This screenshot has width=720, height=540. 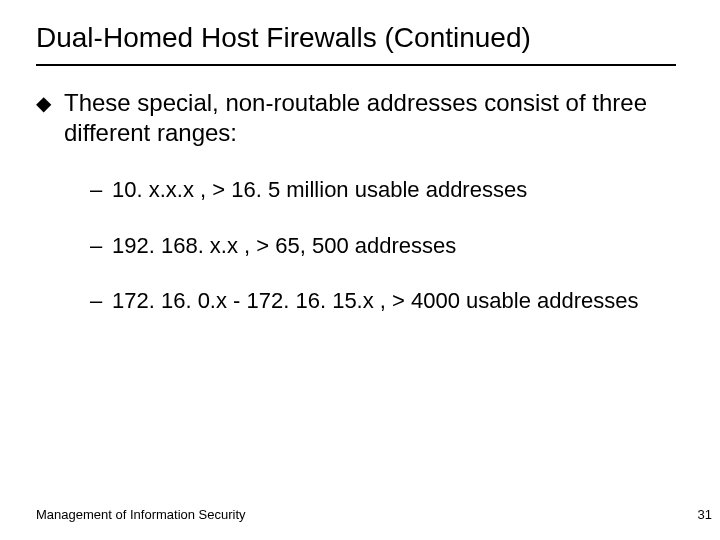 What do you see at coordinates (141, 514) in the screenshot?
I see `footer-text: Management of Information Security` at bounding box center [141, 514].